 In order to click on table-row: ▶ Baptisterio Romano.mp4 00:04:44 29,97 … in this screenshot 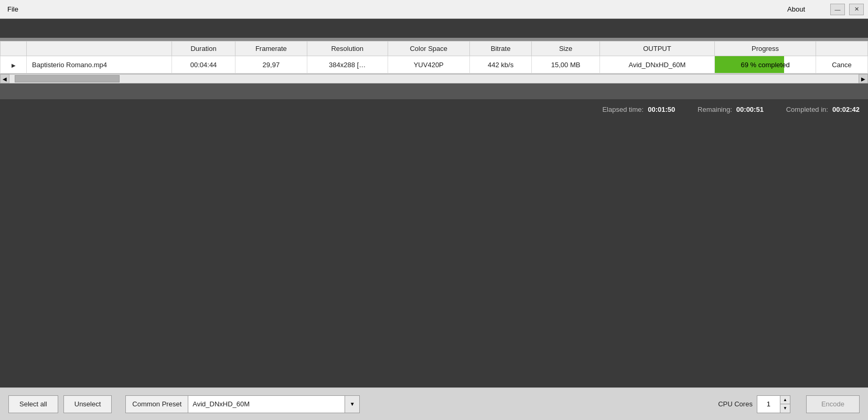, I will do `click(434, 65)`.